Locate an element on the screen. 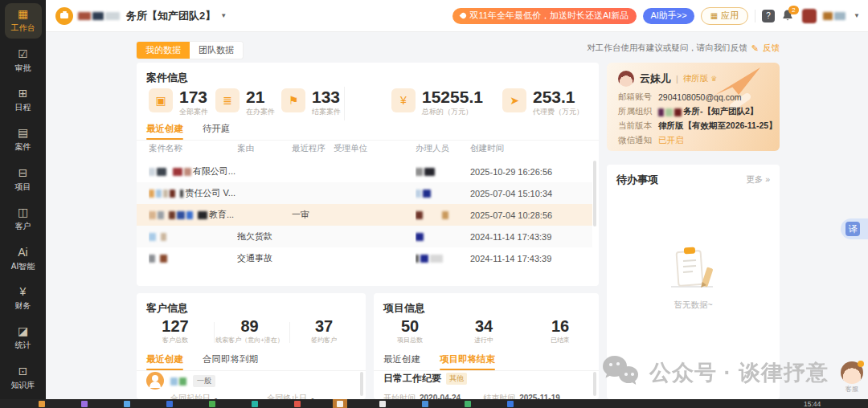 This screenshot has height=408, width=868. stat-value: 50 is located at coordinates (410, 326).